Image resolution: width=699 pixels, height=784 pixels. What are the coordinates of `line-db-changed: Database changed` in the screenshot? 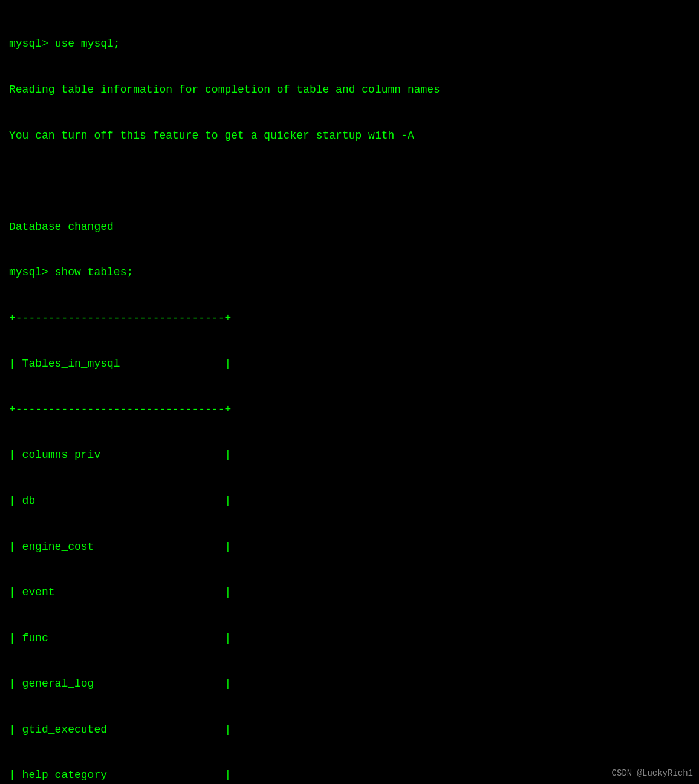 It's located at (350, 227).